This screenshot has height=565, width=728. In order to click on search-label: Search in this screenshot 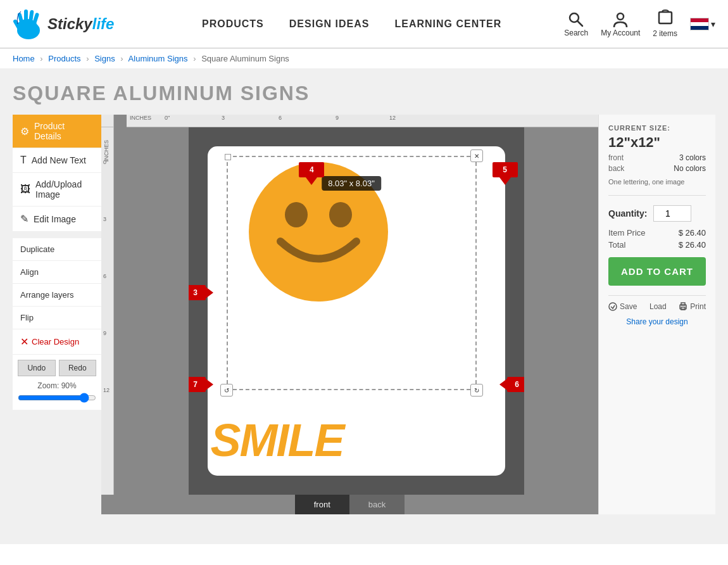, I will do `click(576, 33)`.